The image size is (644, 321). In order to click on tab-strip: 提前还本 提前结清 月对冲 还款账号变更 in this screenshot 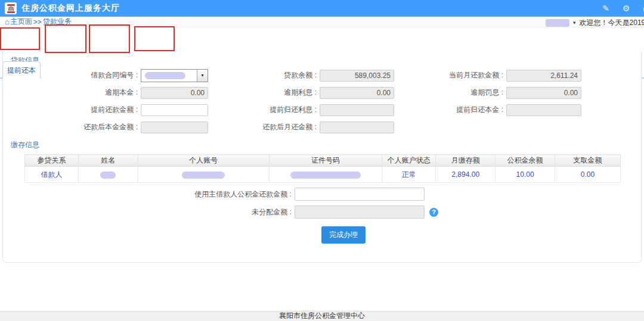, I will do `click(322, 39)`.